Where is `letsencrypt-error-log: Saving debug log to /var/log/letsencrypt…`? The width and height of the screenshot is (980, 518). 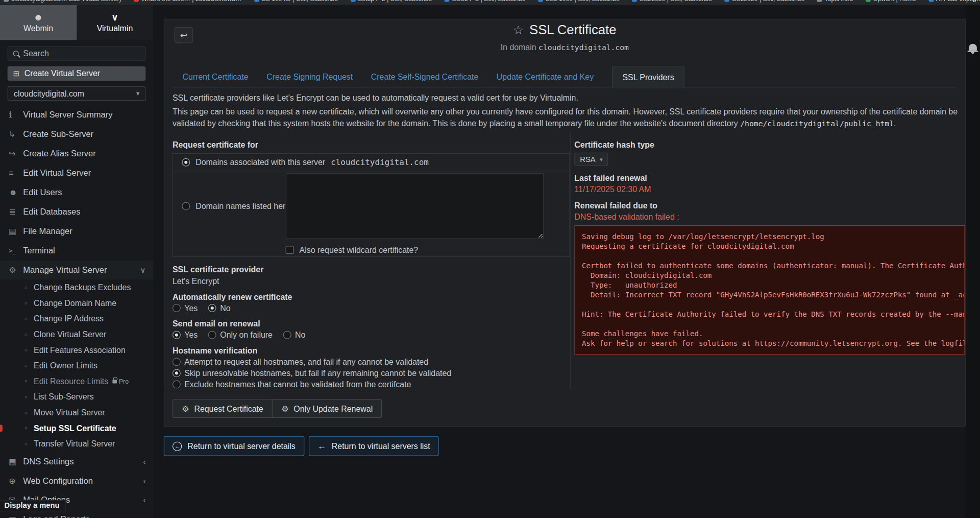 letsencrypt-error-log: Saving debug log to /var/log/letsencrypt… is located at coordinates (770, 290).